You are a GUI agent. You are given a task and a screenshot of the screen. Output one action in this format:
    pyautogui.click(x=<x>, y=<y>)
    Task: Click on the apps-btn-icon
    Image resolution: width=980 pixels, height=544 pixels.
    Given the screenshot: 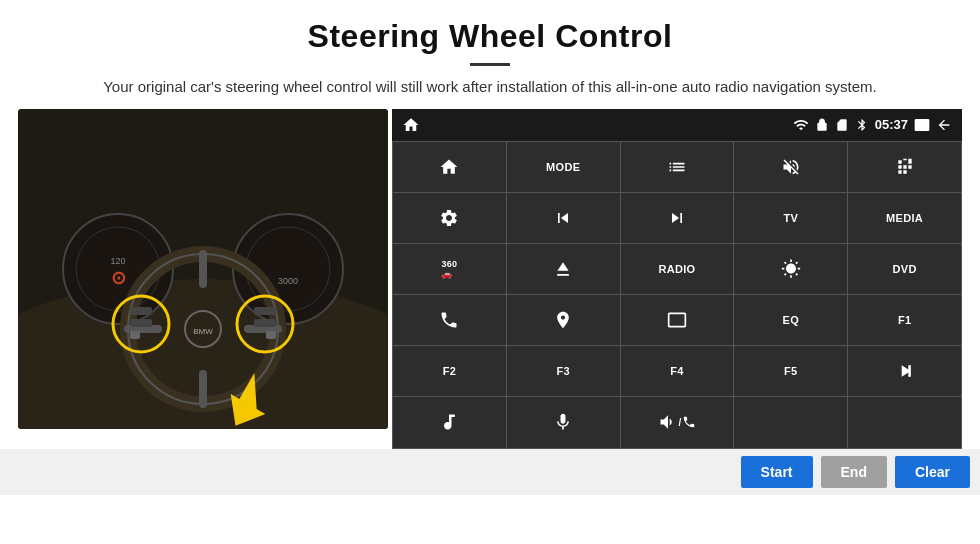 What is the action you would take?
    pyautogui.click(x=905, y=167)
    